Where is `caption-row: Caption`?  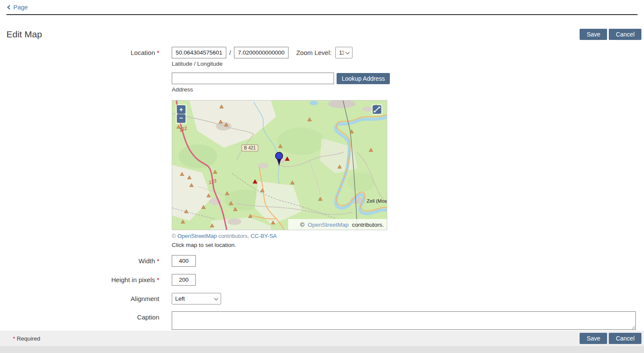 caption-row: Caption is located at coordinates (325, 321).